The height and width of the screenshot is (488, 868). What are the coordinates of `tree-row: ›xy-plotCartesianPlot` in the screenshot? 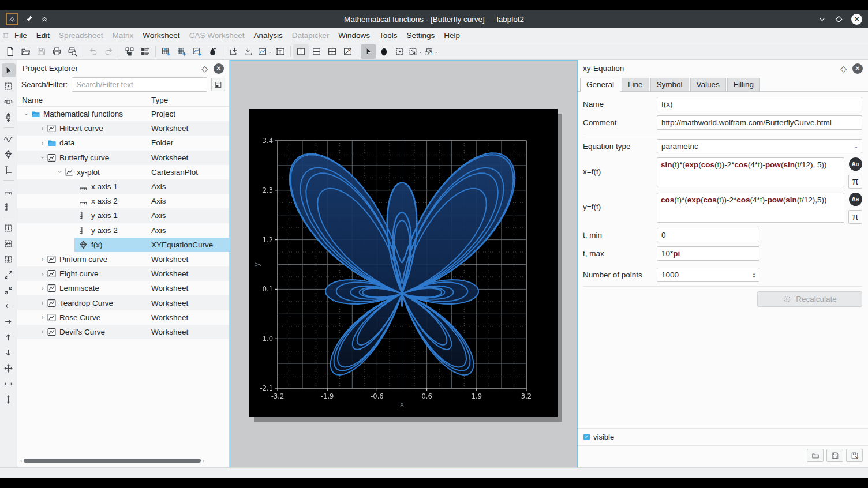 It's located at (124, 172).